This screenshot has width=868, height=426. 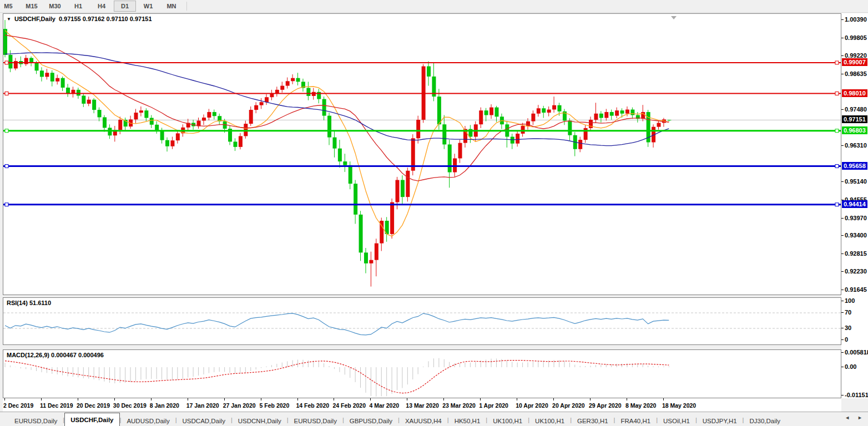 I want to click on time-tick-label: 13 Mar 2020, so click(x=422, y=405).